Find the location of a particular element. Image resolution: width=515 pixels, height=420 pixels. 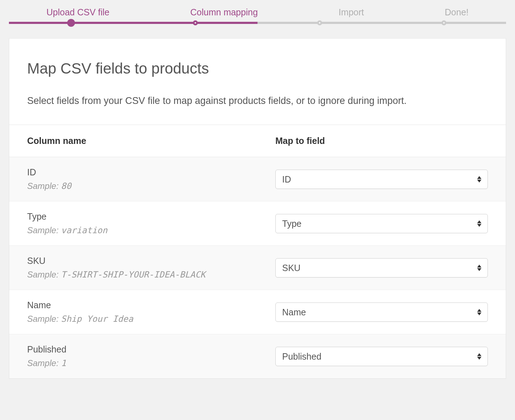

column-header-map: Map to field is located at coordinates (381, 141).